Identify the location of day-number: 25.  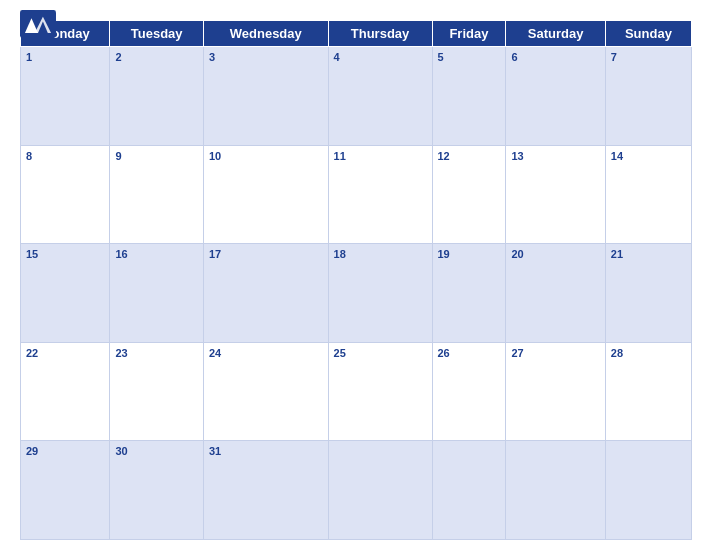
(340, 353).